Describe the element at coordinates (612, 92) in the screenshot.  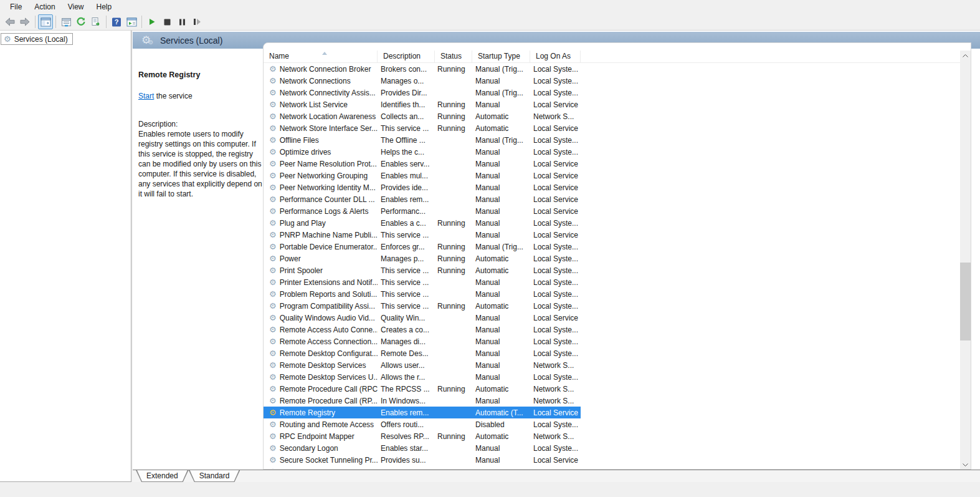
I see `service-row: ⚙Network Connectivity Assis... Provides …` at that location.